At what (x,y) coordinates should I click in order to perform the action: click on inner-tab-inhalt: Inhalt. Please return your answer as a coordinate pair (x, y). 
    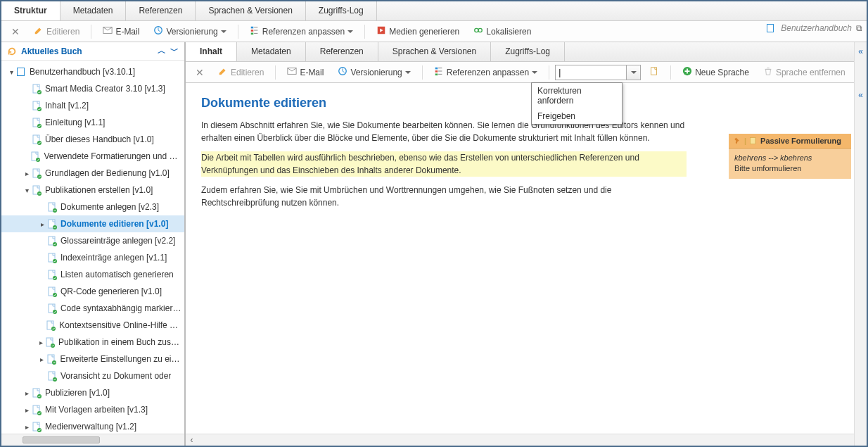
    Looking at the image, I should click on (211, 52).